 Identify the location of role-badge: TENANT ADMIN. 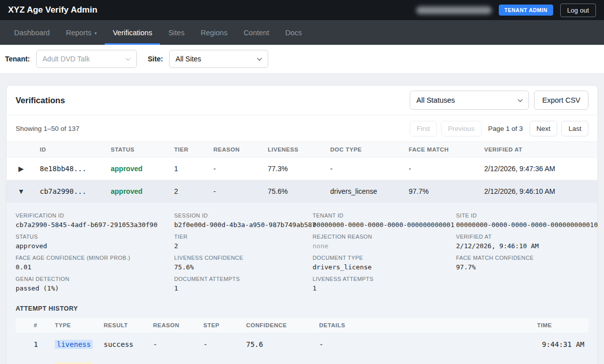
(526, 10).